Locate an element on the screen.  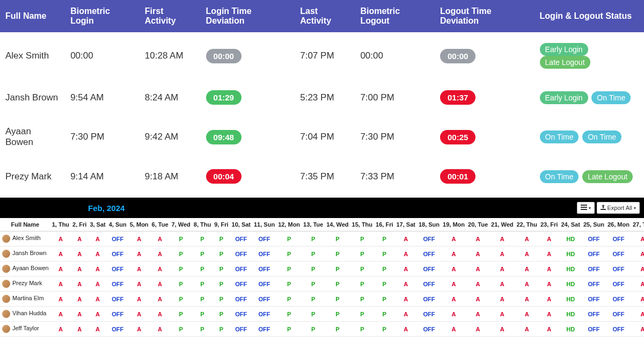
login-deviation-pill: 00:00 is located at coordinates (224, 56).